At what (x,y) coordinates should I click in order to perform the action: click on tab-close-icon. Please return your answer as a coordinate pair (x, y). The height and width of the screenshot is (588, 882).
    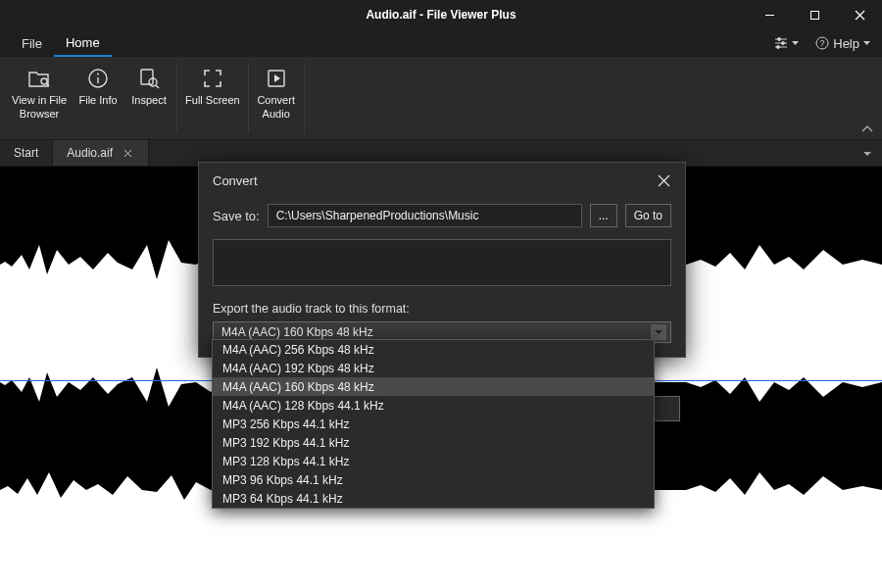
    Looking at the image, I should click on (127, 153).